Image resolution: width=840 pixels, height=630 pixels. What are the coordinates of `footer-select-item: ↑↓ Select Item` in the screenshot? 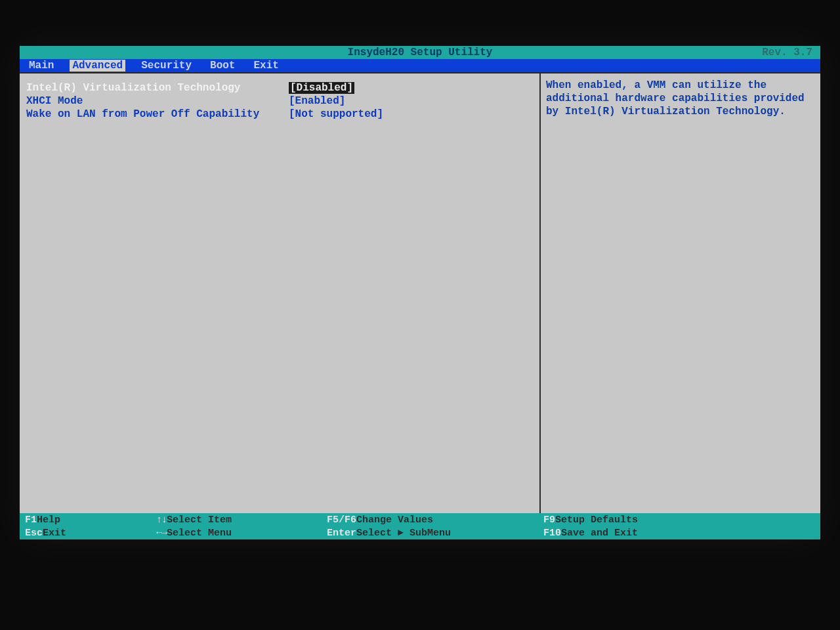 It's located at (242, 520).